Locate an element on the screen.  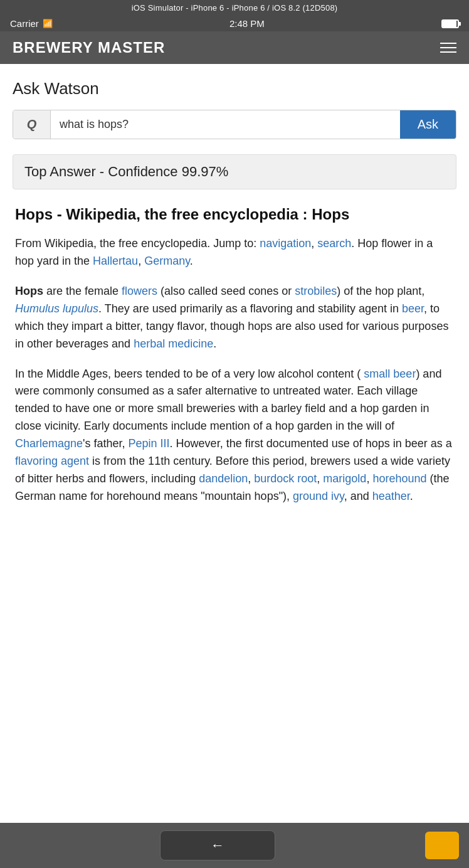
carrier-row: Carrier 📶 2:48 PM is located at coordinates (234, 24).